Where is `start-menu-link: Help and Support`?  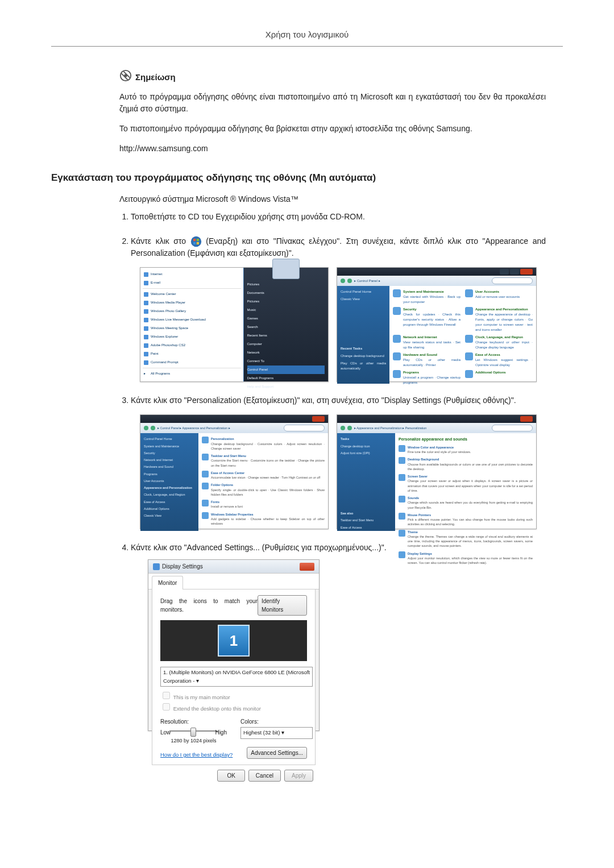 start-menu-link: Help and Support is located at coordinates (287, 387).